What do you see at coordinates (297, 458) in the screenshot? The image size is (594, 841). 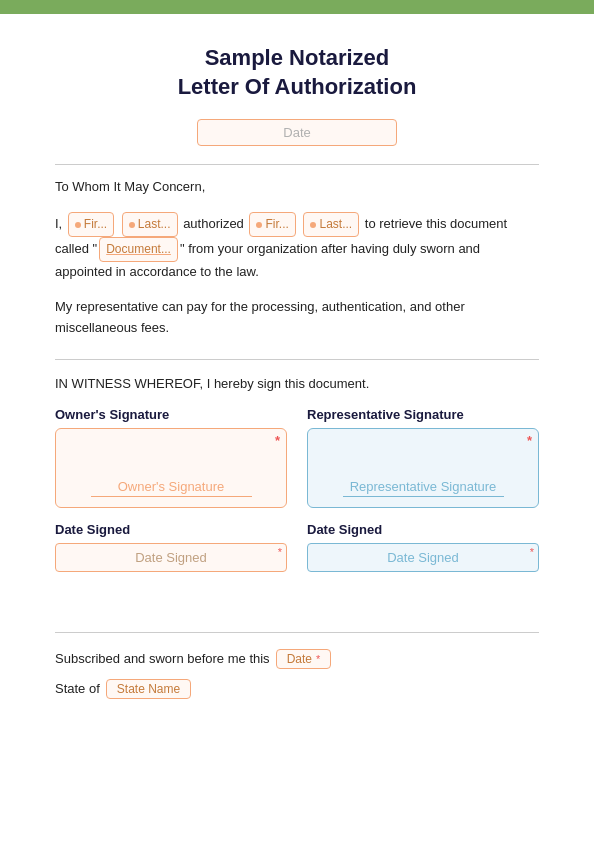 I see `signatures-section: Owner's Signature * Owner's Signature Re…` at bounding box center [297, 458].